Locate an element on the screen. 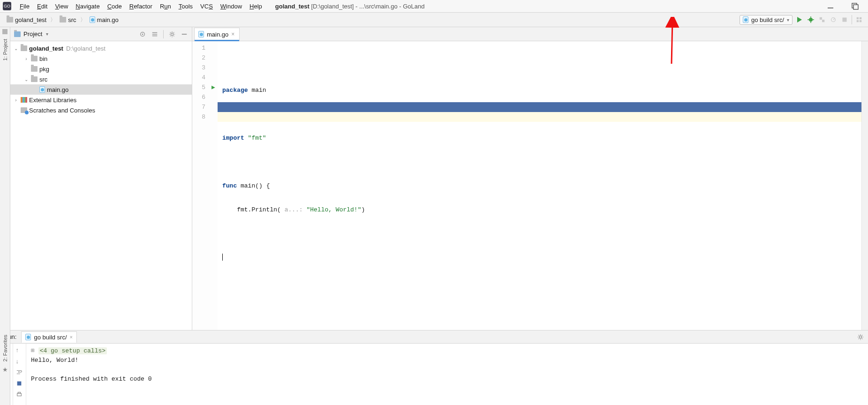 The height and width of the screenshot is (405, 868). favorites-tool-tab: 2: Favorites is located at coordinates (5, 348).